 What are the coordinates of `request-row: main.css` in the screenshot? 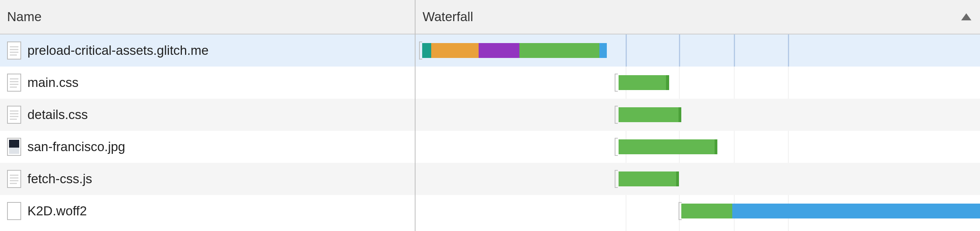 It's located at (207, 83).